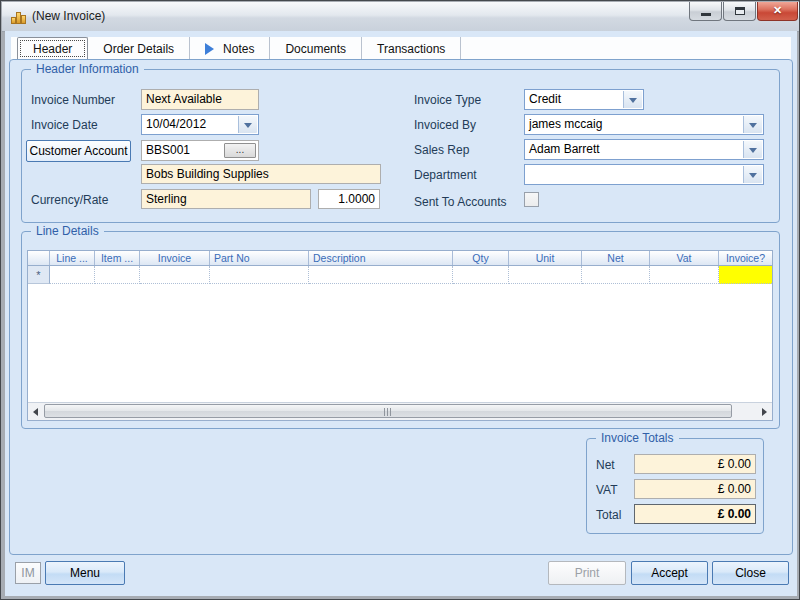  I want to click on new-row-marker: *, so click(39, 275).